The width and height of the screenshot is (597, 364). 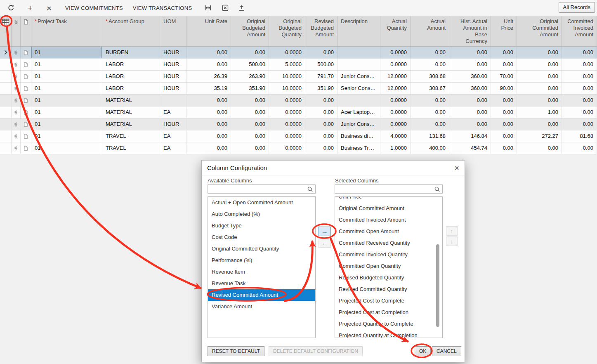 What do you see at coordinates (389, 266) in the screenshot?
I see `list-item: Committed Open Quantity` at bounding box center [389, 266].